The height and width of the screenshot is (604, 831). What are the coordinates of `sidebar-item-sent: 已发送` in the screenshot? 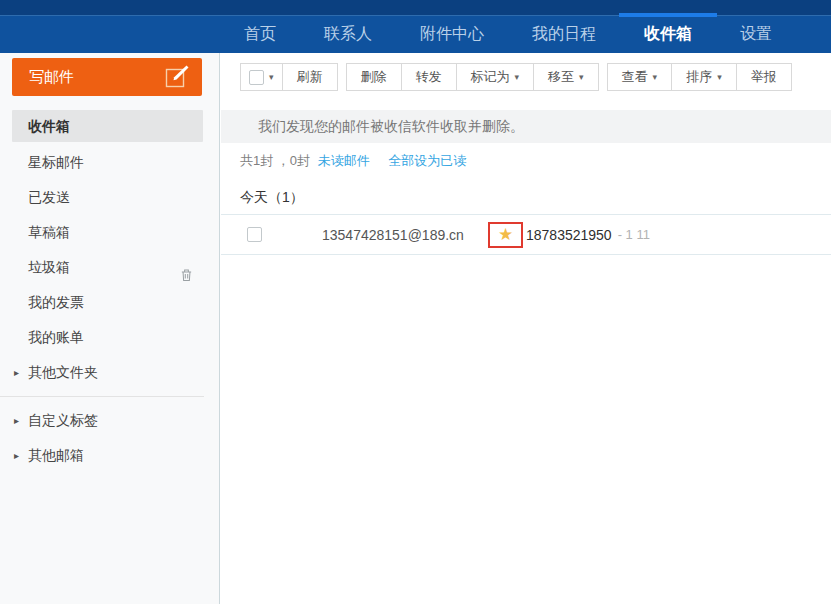 It's located at (110, 198).